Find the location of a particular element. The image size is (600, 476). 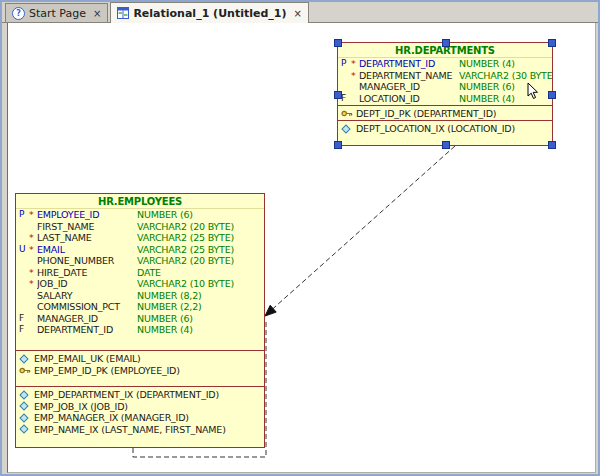

column-row: *LAST_NAMEVARCHAR2 (25 BYTE) is located at coordinates (140, 238).